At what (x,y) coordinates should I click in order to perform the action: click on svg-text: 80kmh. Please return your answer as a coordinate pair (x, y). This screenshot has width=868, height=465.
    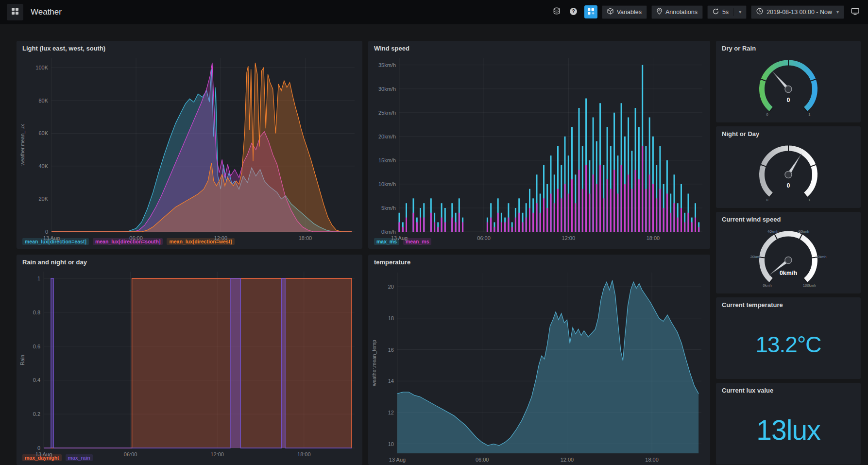
    Looking at the image, I should click on (821, 257).